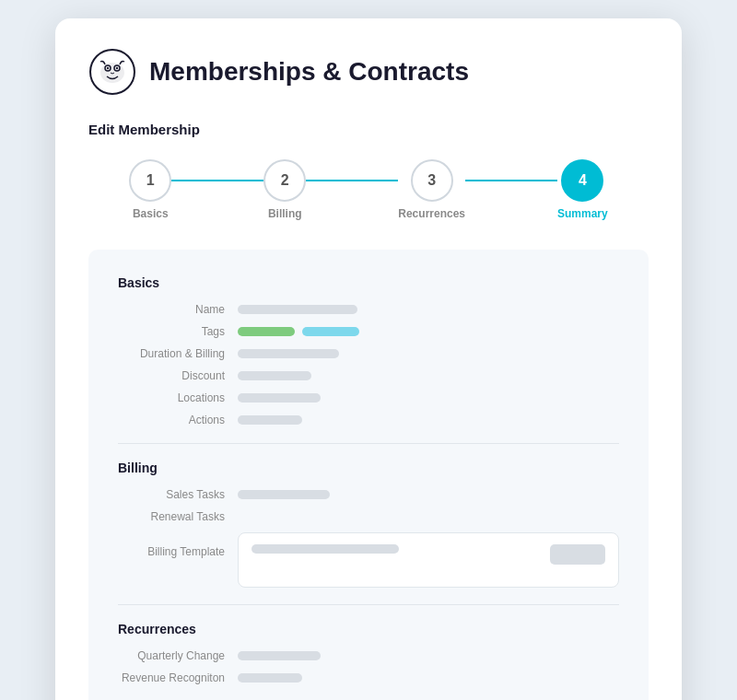 This screenshot has height=700, width=737. Describe the element at coordinates (582, 214) in the screenshot. I see `step-4-label: Summary` at that location.